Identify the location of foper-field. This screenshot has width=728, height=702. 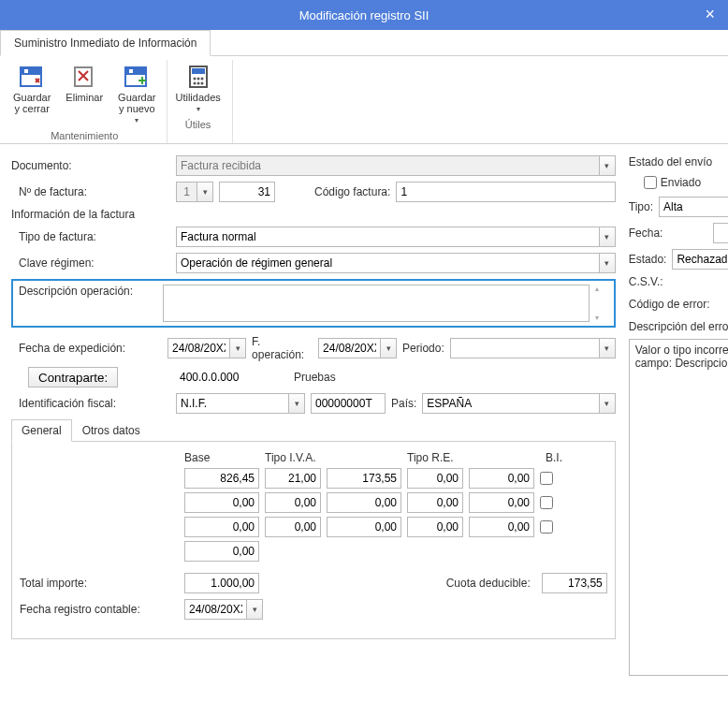
(349, 348).